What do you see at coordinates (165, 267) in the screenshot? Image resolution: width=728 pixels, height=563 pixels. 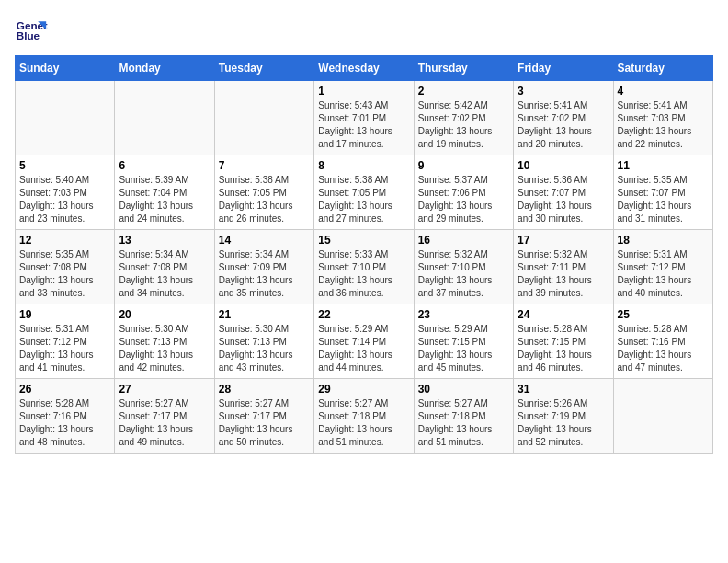 I see `calendar-cell: 13Sunrise: 5:34 AM Sunset: 7:08 PM Dayli…` at bounding box center [165, 267].